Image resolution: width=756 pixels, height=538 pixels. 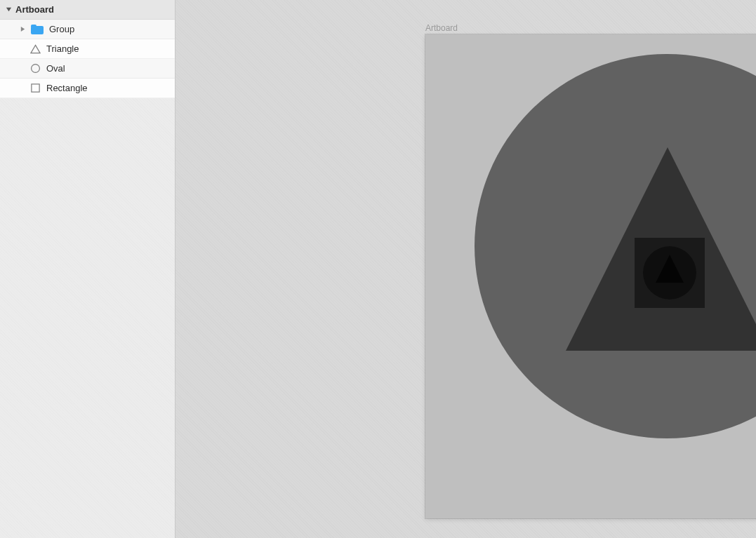 I want to click on triangle-icon, so click(x=35, y=49).